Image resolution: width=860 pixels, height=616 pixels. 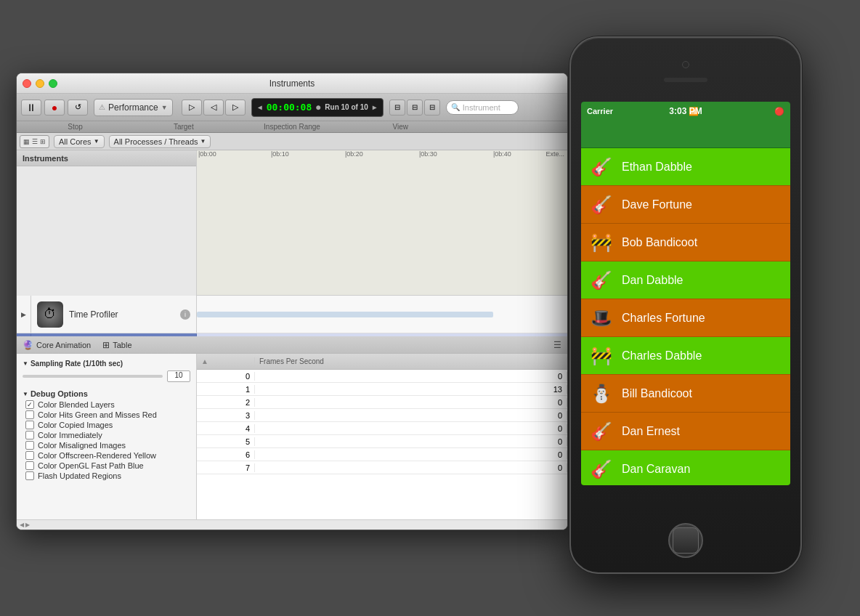 What do you see at coordinates (97, 415) in the screenshot?
I see `checkbox-label-hits: Color Hits Green and Misses Red` at bounding box center [97, 415].